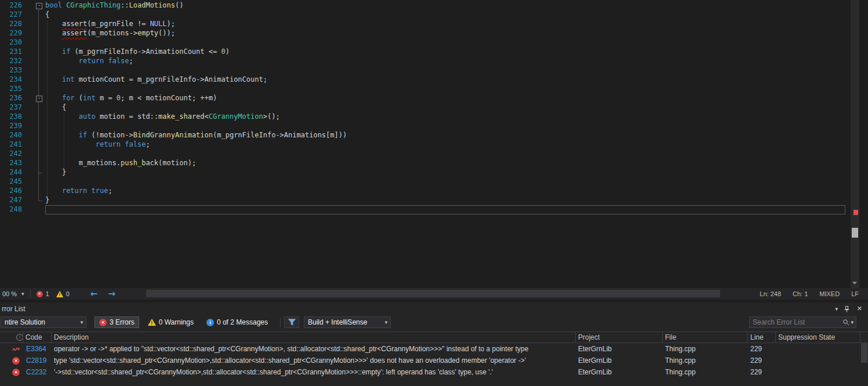 Image resolution: width=868 pixels, height=386 pixels. I want to click on search-icon: ▾, so click(849, 322).